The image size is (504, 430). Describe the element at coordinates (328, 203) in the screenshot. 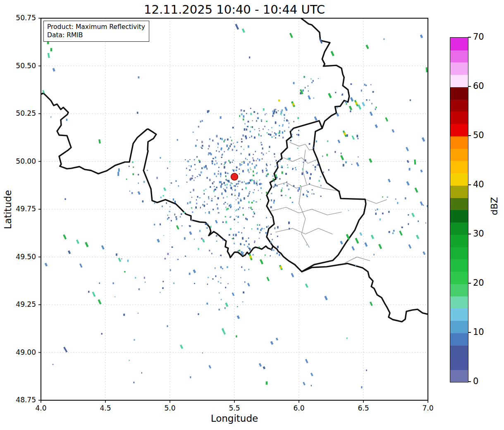

I see `admin-borders` at that location.